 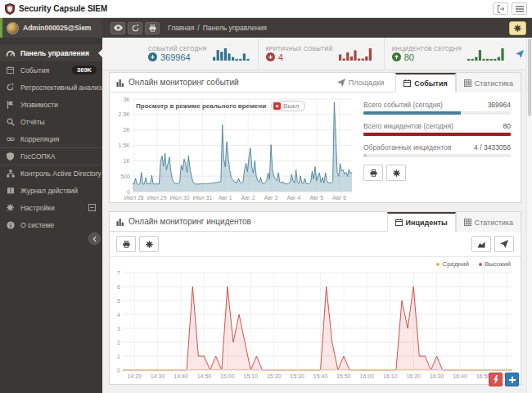 I want to click on metric-label: Всего инцидентов (сегодня), so click(x=408, y=126).